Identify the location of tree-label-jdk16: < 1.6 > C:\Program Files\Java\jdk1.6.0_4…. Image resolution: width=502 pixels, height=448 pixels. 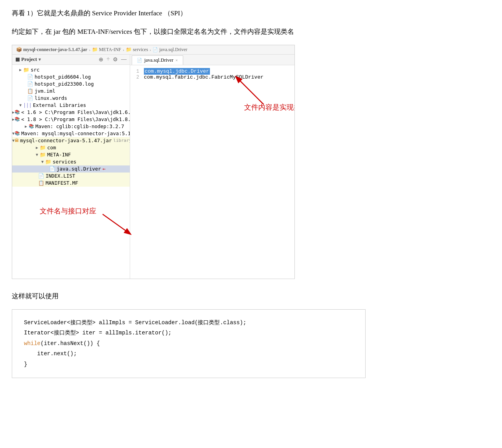
(75, 112).